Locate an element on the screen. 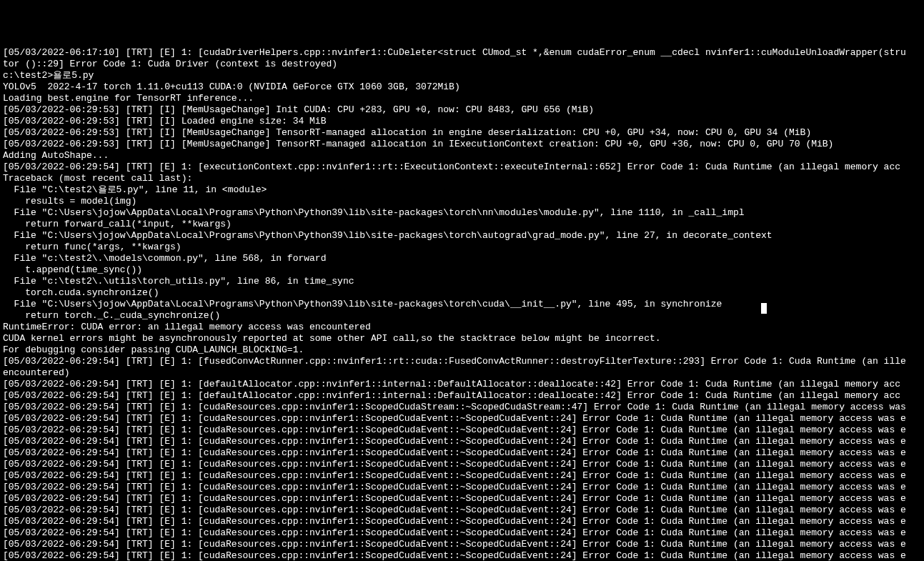 The image size is (924, 561). terminal-line: YOLOv5 2022-4-17 torch 1.11.0+cu113 CUDA… is located at coordinates (462, 87).